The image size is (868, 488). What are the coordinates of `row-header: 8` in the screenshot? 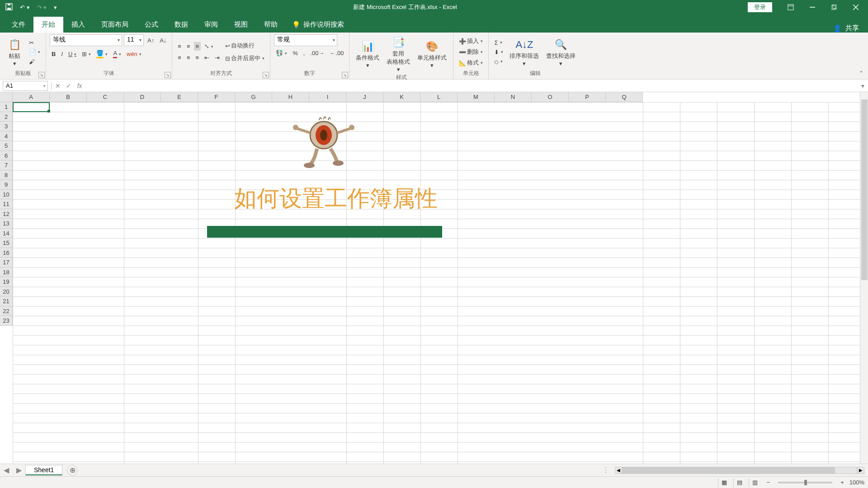 It's located at (6, 175).